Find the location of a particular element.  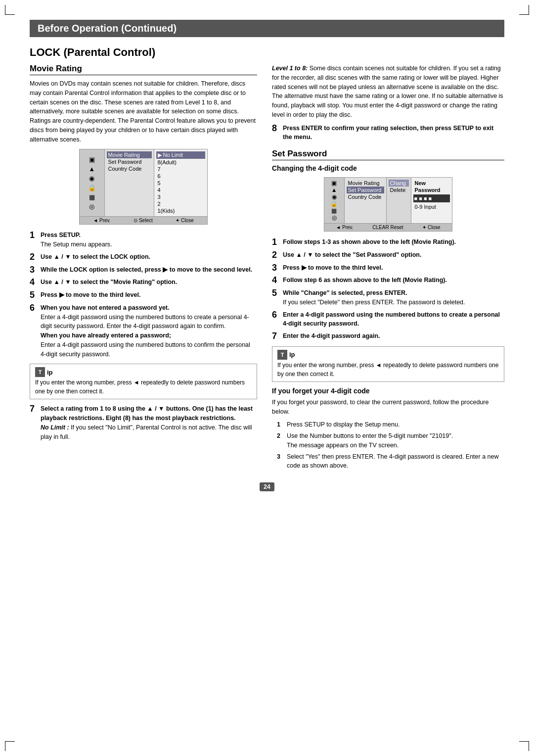

tip-text-left: If you enter the wrong number, press ◄ r… is located at coordinates (140, 387).